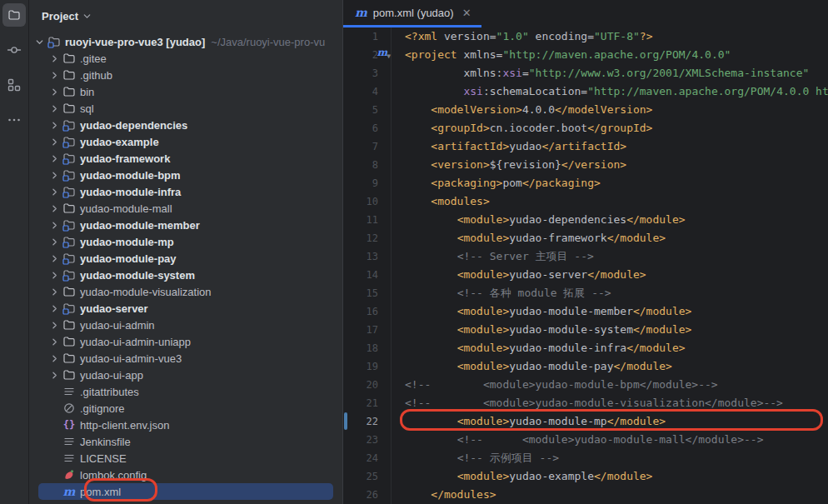 The image size is (828, 504). What do you see at coordinates (14, 50) in the screenshot?
I see `rail-button-commit` at bounding box center [14, 50].